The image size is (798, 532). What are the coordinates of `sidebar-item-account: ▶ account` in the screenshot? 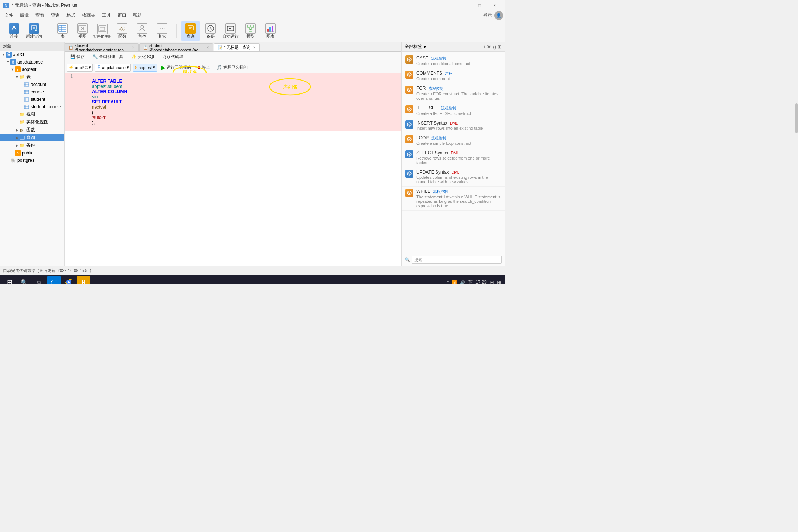 It's located at (32, 85).